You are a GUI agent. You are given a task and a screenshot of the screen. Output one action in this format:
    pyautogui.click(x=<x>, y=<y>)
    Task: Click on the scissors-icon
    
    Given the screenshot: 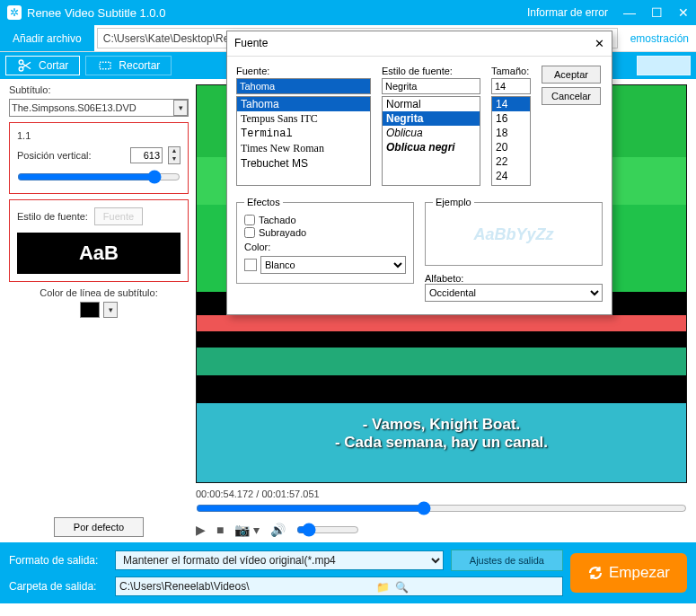 What is the action you would take?
    pyautogui.click(x=25, y=66)
    